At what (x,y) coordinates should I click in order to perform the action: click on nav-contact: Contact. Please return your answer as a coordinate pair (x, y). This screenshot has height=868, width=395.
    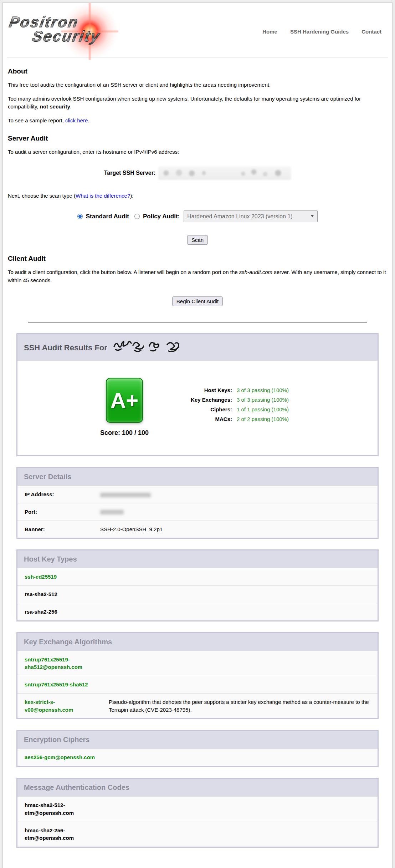
    Looking at the image, I should click on (371, 31).